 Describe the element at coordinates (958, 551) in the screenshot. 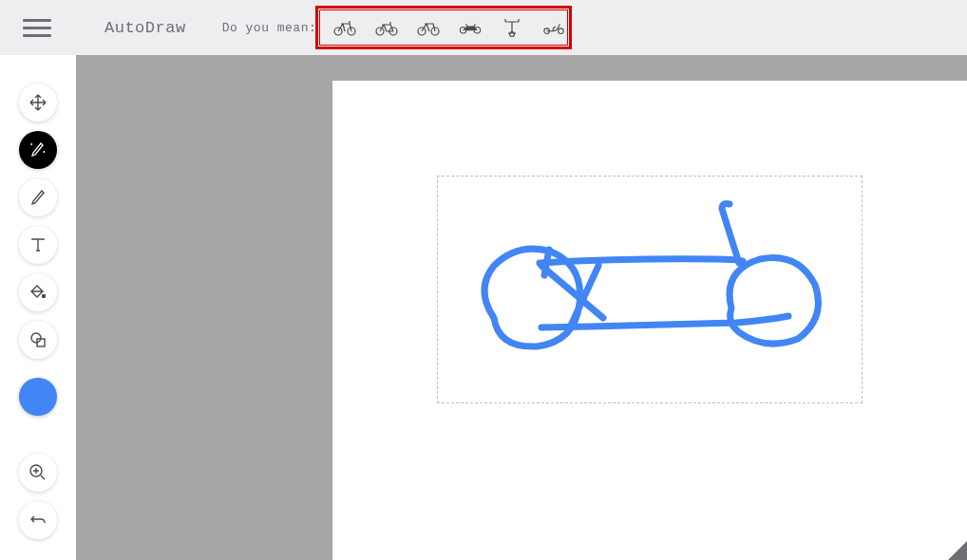

I see `canvas-resize-handle` at that location.